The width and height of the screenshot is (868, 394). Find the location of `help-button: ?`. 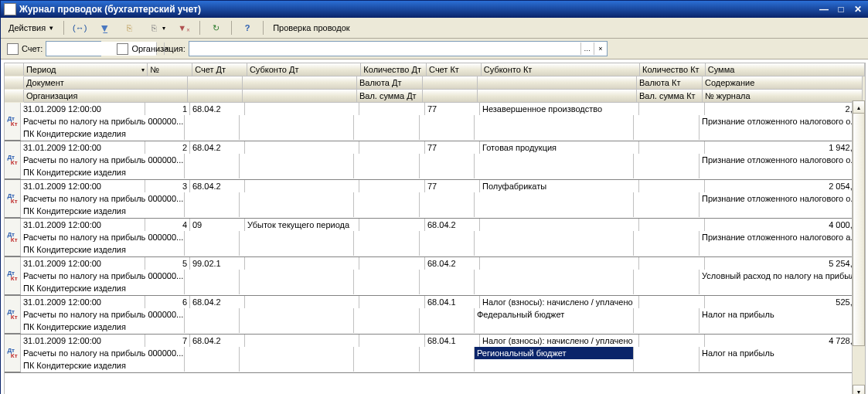

help-button: ? is located at coordinates (247, 28).